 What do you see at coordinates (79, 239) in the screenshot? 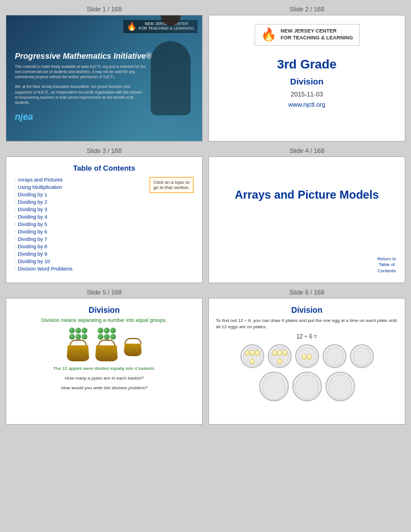
I see `list-item-div7: · Dividing by 7` at bounding box center [79, 239].